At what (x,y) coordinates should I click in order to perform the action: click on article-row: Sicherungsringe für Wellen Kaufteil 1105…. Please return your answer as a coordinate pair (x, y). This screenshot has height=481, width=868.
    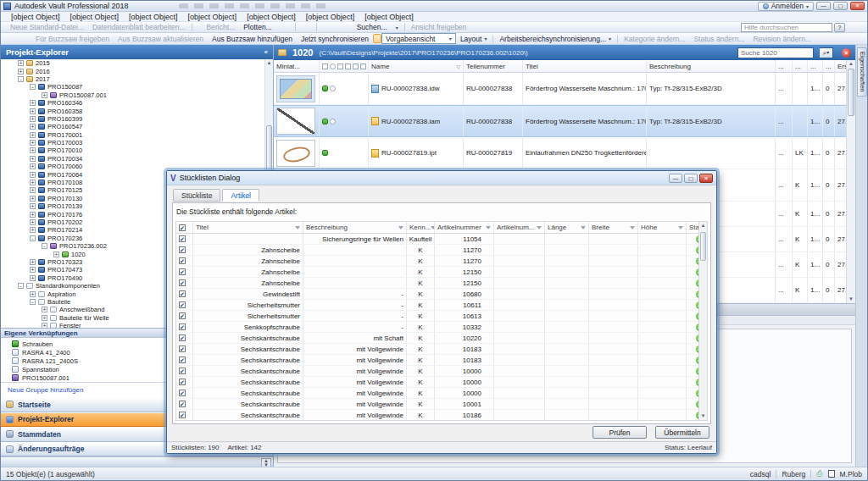
    Looking at the image, I should click on (442, 239).